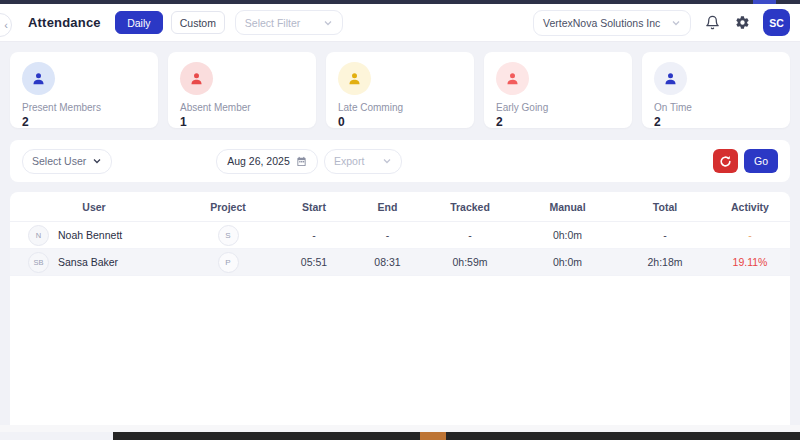 This screenshot has width=800, height=440. What do you see at coordinates (67, 162) in the screenshot?
I see `select-user-dropdown: Select User` at bounding box center [67, 162].